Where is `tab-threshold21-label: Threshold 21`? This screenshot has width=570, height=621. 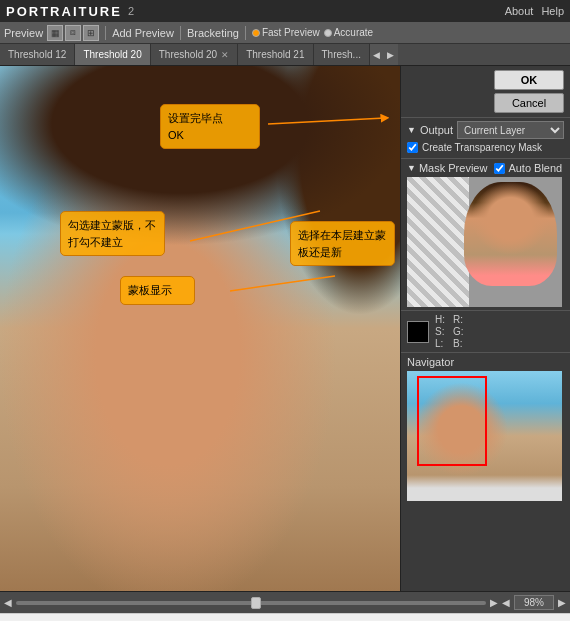 tab-threshold21-label: Threshold 21 is located at coordinates (275, 54).